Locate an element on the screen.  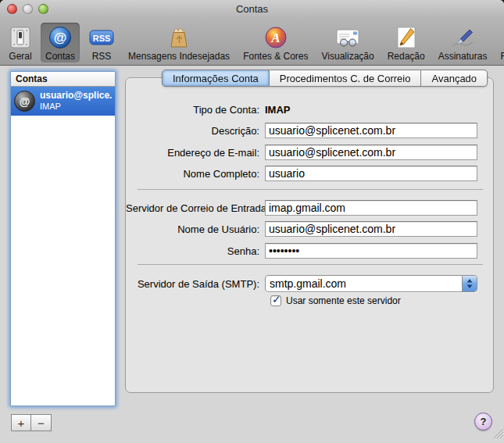
full-name-label: Nome Completo: is located at coordinates (195, 173).